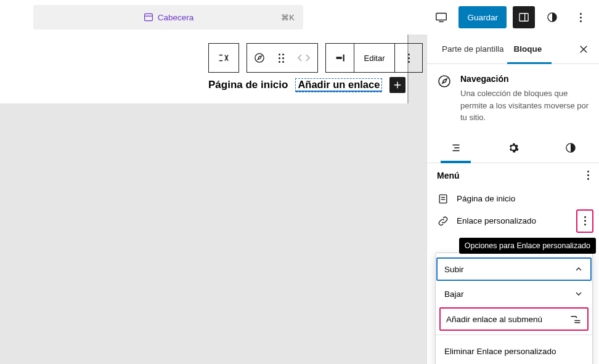 This screenshot has height=364, width=599. I want to click on close-panel-button, so click(584, 49).